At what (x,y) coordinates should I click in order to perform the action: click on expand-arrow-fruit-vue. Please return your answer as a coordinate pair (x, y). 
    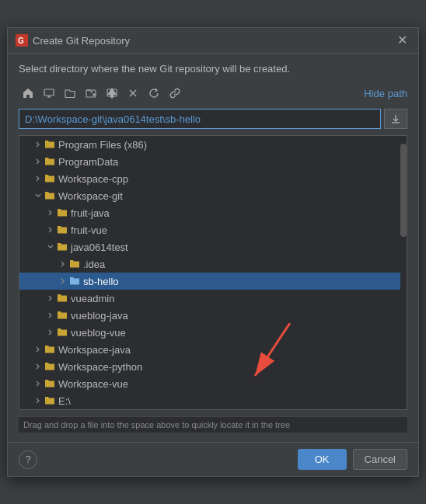
    Looking at the image, I should click on (51, 230).